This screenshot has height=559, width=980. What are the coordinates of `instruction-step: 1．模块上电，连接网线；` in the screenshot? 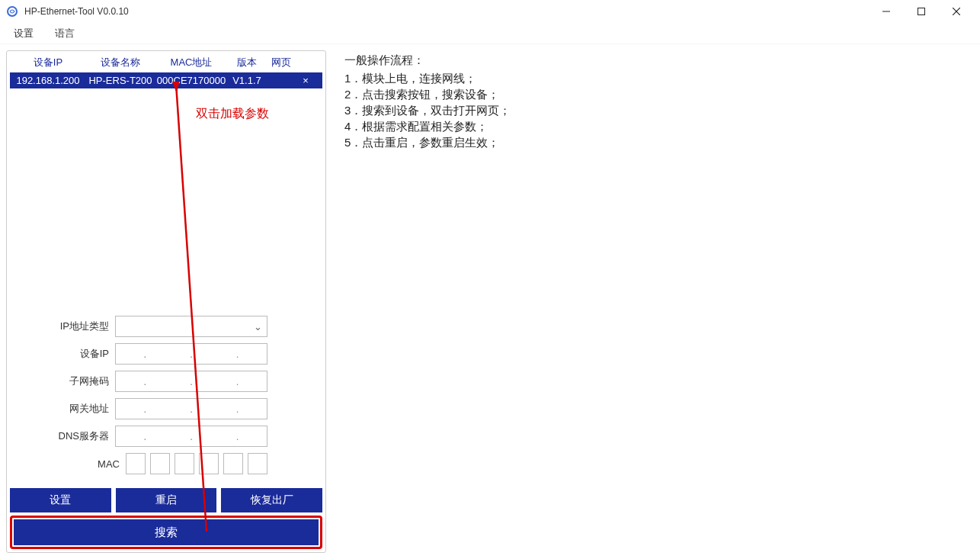 It's located at (659, 79).